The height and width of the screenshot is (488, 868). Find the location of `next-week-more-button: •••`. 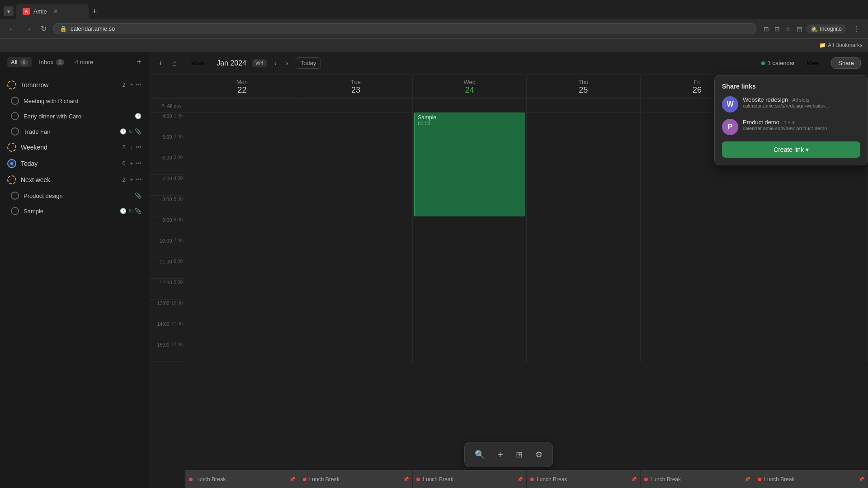

next-week-more-button: ••• is located at coordinates (138, 180).